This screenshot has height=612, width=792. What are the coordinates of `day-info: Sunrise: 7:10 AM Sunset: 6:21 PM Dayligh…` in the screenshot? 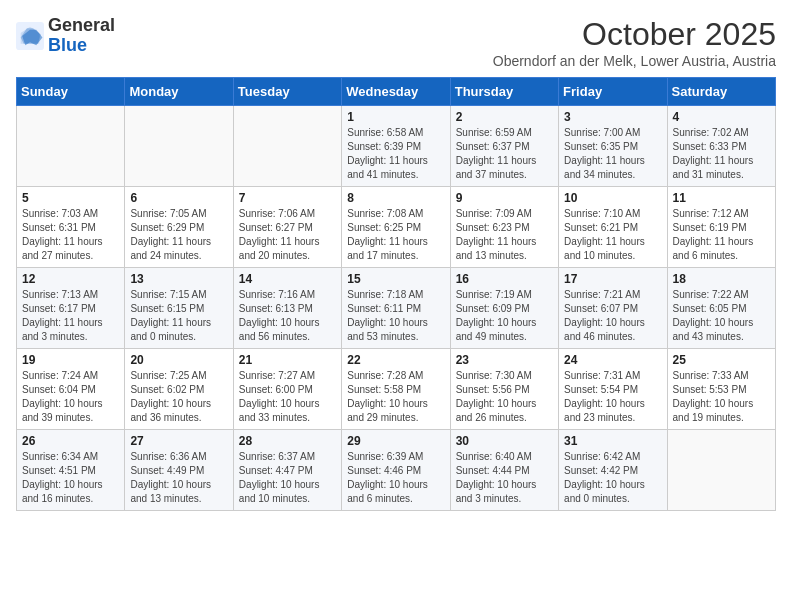 It's located at (612, 235).